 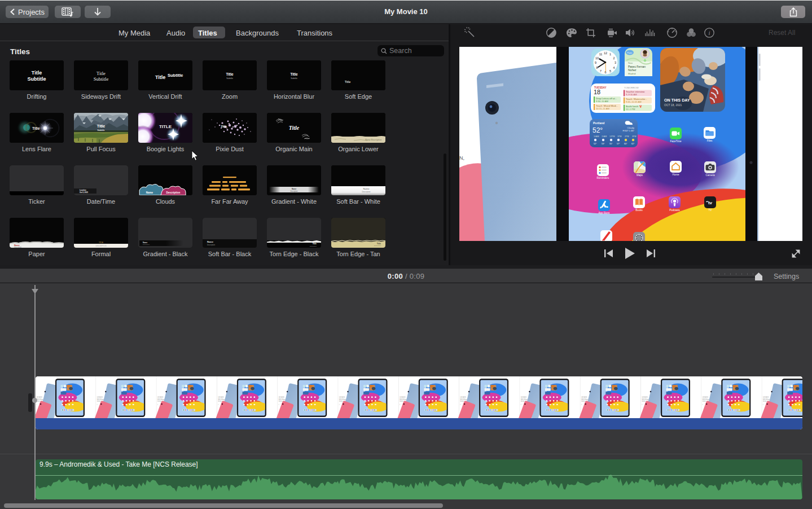 What do you see at coordinates (626, 144) in the screenshot?
I see `svg-text: 60°` at bounding box center [626, 144].